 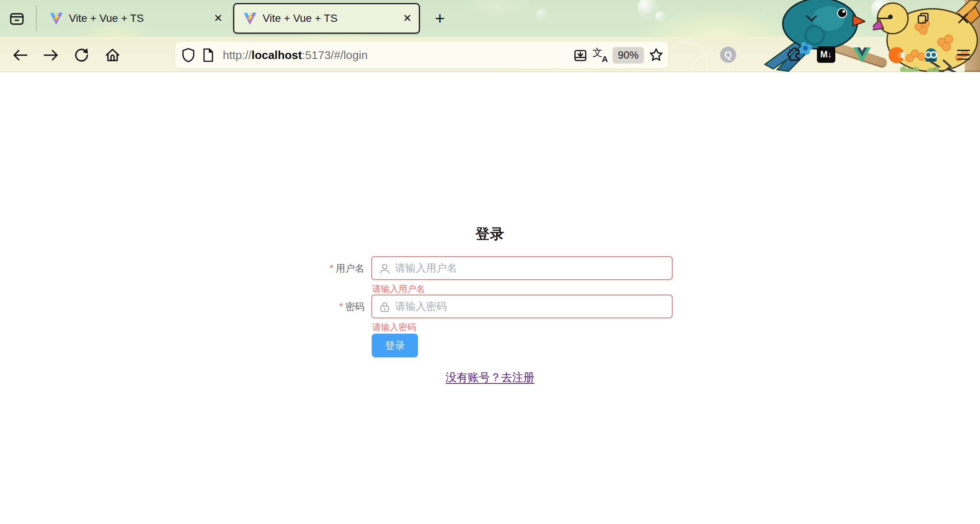 I want to click on password-label: *密码, so click(x=307, y=306).